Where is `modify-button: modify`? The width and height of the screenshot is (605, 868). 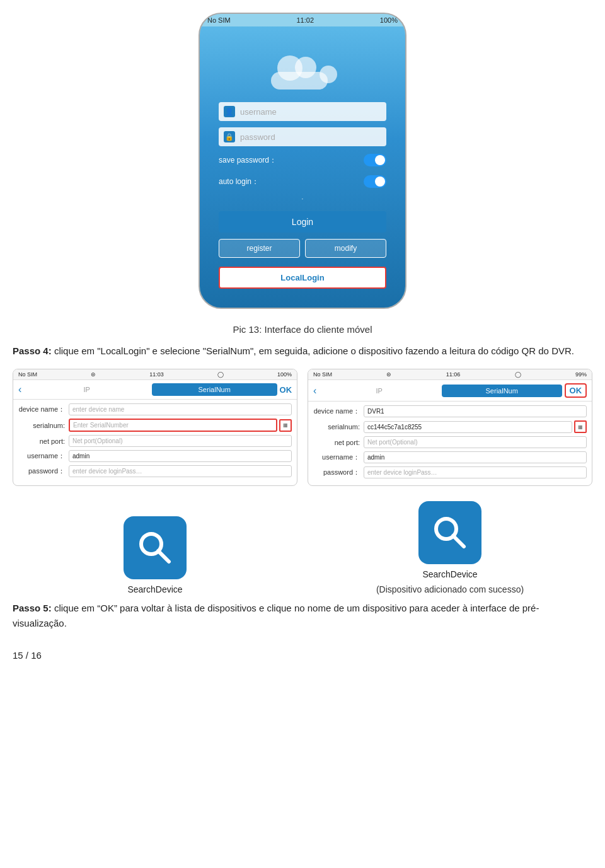
modify-button: modify is located at coordinates (345, 248).